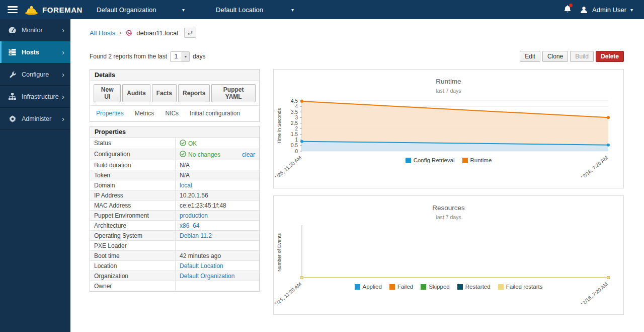  Describe the element at coordinates (435, 287) in the screenshot. I see `legend-item-skipped: Skipped` at that location.